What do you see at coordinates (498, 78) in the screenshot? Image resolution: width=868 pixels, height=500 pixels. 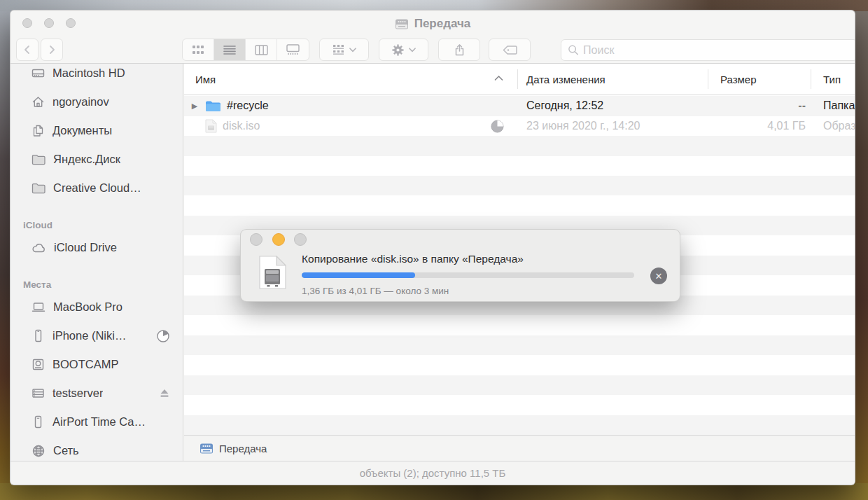 I see `sort-ascending-icon` at bounding box center [498, 78].